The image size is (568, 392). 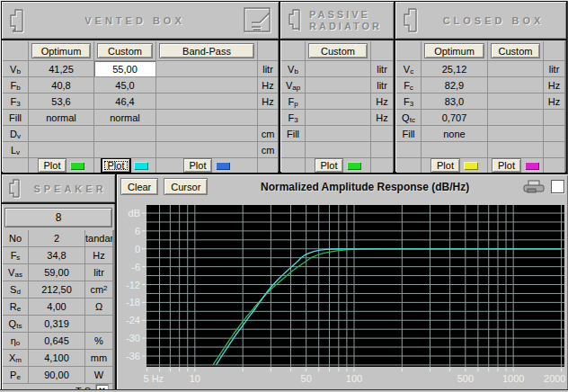 I want to click on y-axis-label: -18, so click(x=133, y=302).